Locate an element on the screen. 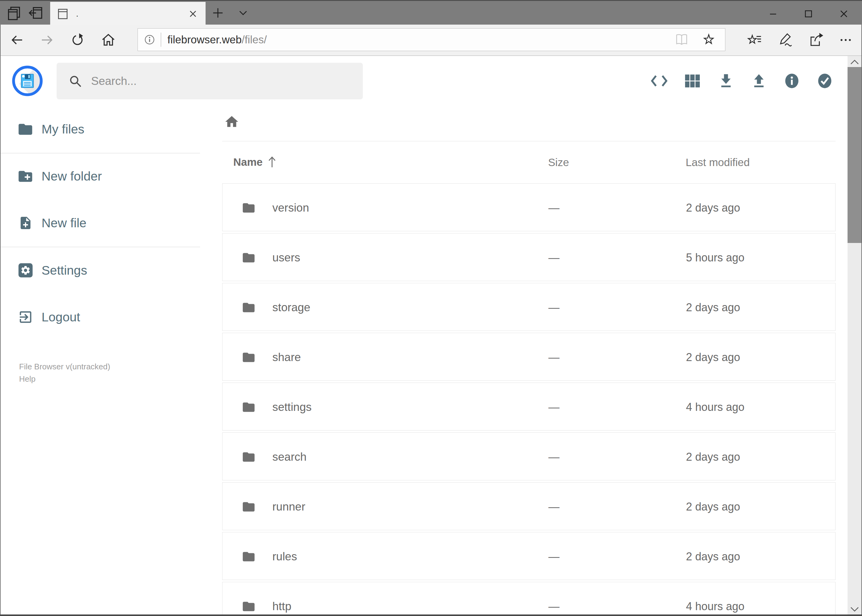 The width and height of the screenshot is (862, 616). download-button is located at coordinates (726, 81).